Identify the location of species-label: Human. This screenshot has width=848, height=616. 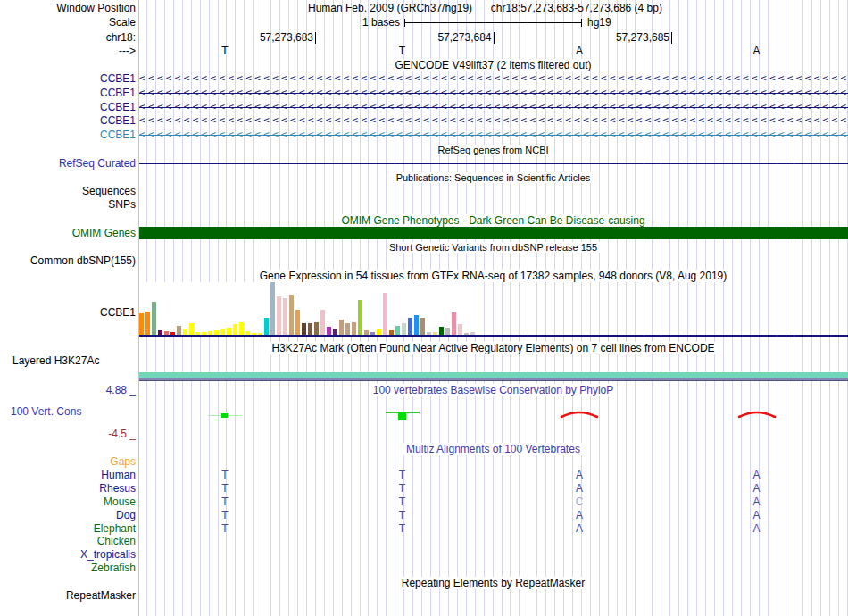
(118, 475).